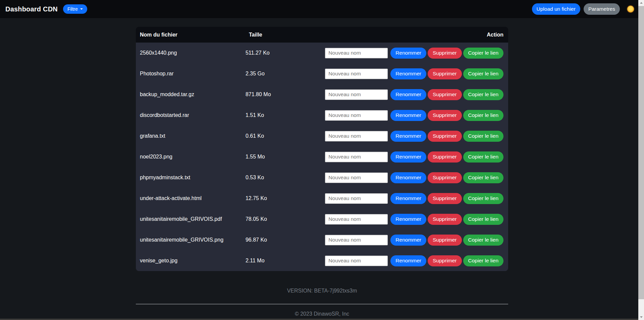 This screenshot has height=320, width=644. What do you see at coordinates (191, 157) in the screenshot?
I see `file-name: noel2023.png` at bounding box center [191, 157].